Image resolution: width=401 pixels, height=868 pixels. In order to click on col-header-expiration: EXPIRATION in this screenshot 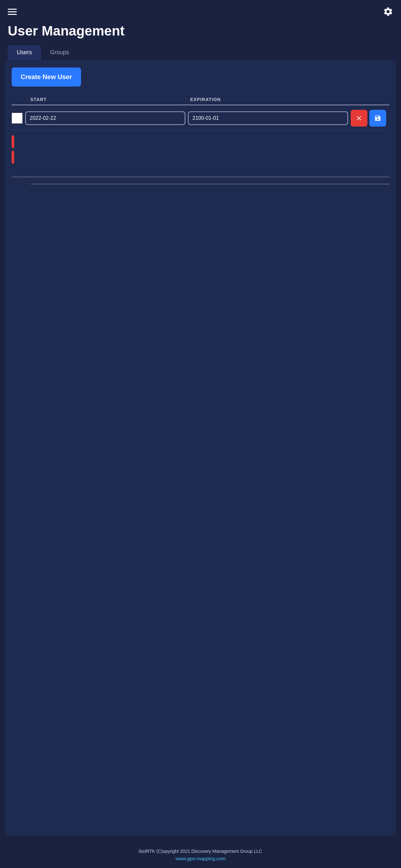, I will do `click(268, 100)`.